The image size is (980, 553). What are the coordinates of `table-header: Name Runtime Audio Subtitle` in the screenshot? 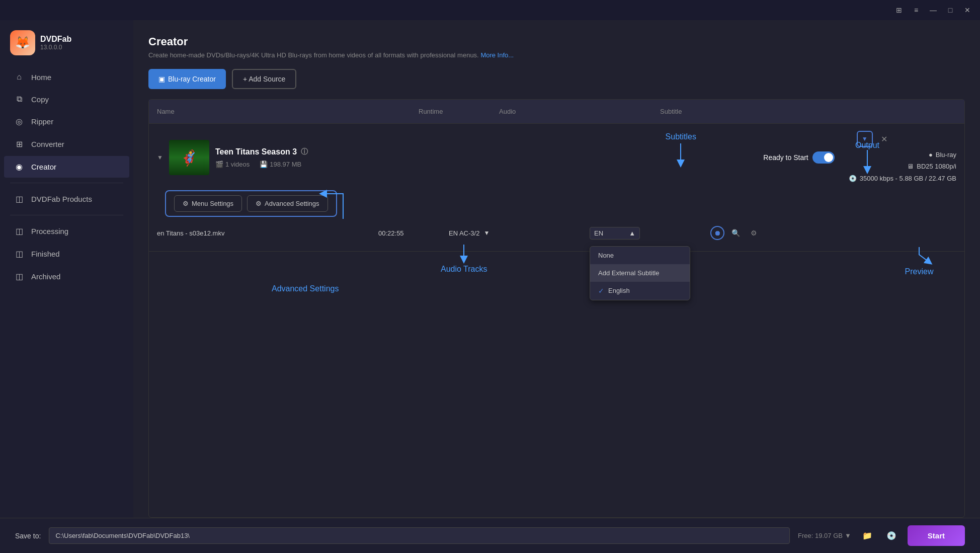 It's located at (556, 112).